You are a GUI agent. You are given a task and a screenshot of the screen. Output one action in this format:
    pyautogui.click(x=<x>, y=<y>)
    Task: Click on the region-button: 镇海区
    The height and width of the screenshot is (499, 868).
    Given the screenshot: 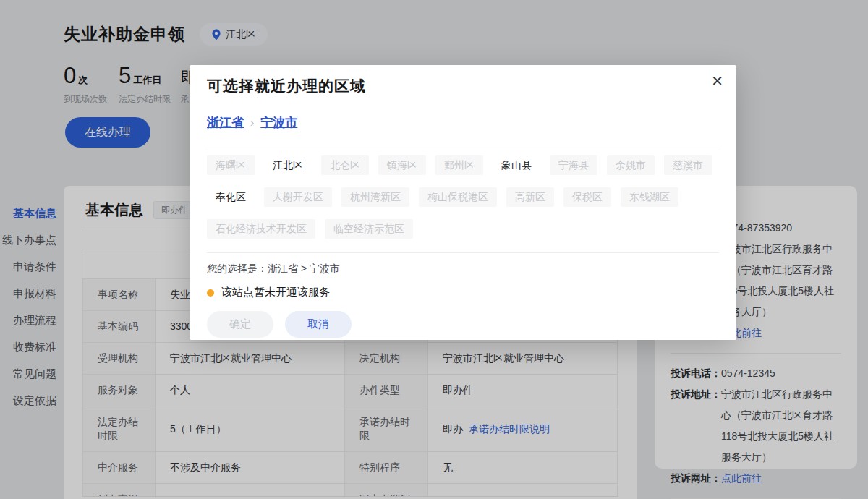 What is the action you would take?
    pyautogui.click(x=402, y=165)
    